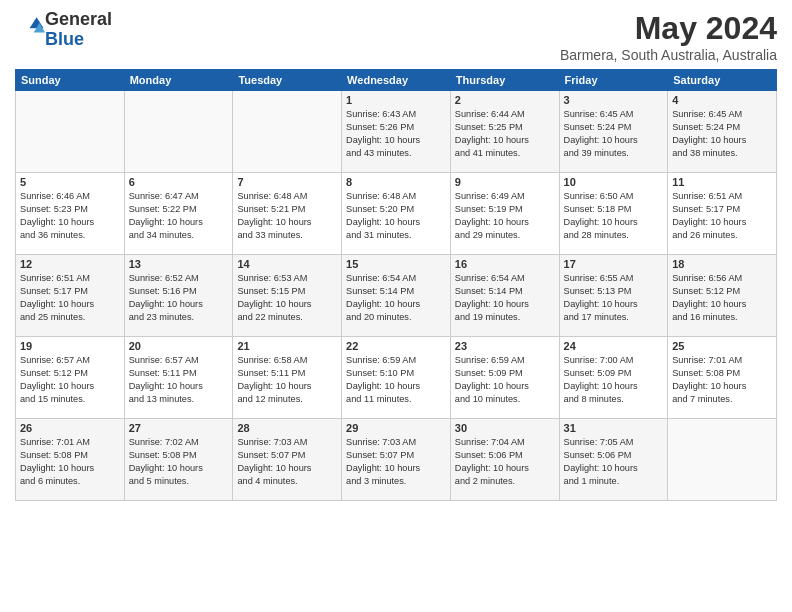  I want to click on day-number: 13, so click(179, 264).